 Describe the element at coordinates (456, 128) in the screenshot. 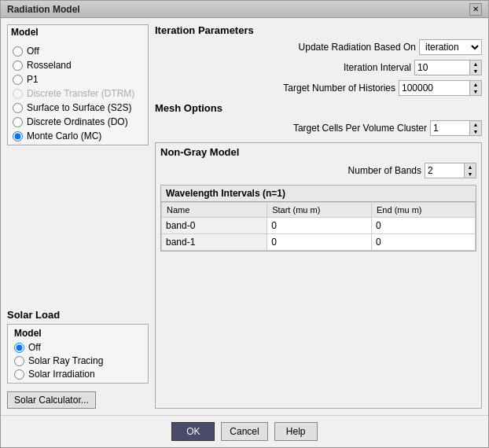

I see `cells-spinner: ▲ ▼` at that location.